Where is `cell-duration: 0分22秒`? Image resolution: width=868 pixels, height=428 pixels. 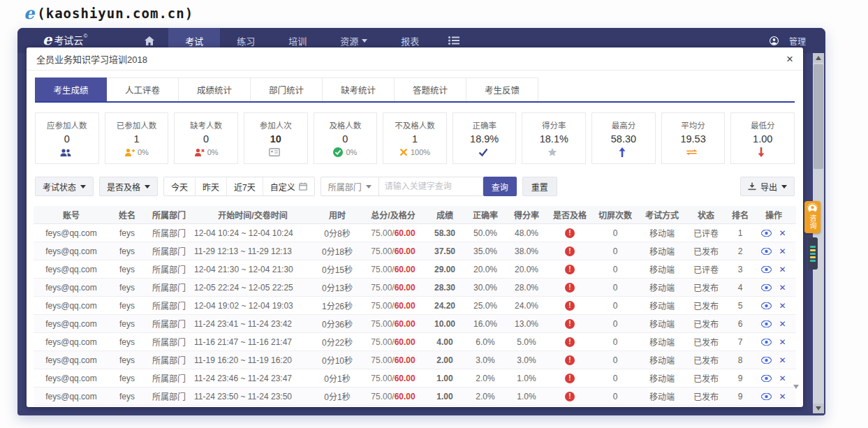
cell-duration: 0分22秒 is located at coordinates (337, 342).